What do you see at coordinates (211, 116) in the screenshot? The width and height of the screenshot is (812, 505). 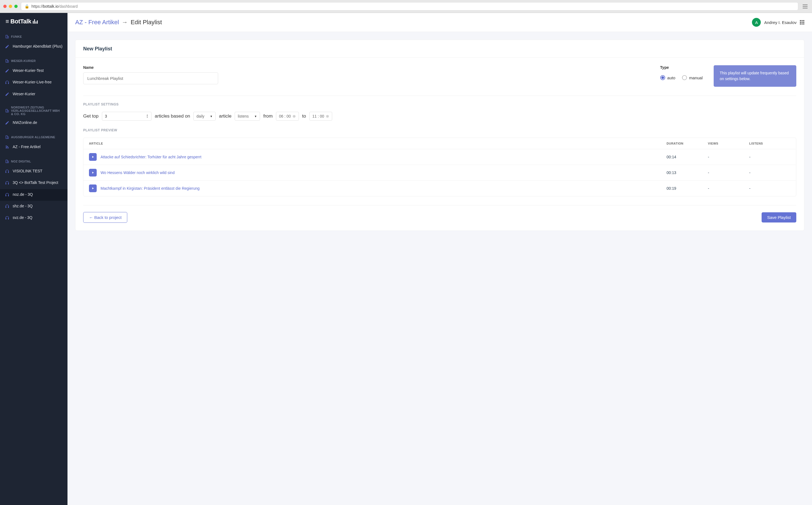 I see `chevron-down-icon: ▼` at bounding box center [211, 116].